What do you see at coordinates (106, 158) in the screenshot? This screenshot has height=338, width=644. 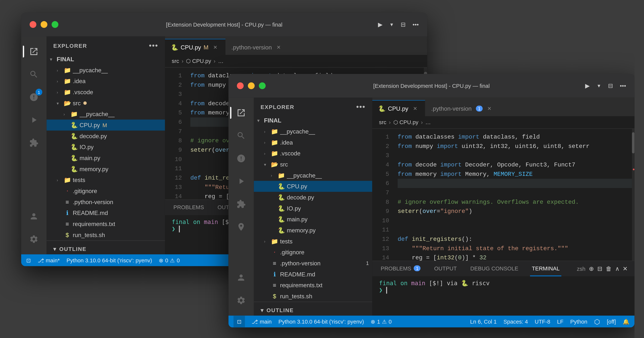 I see `tree-item-main: 🐍 main.py` at bounding box center [106, 158].